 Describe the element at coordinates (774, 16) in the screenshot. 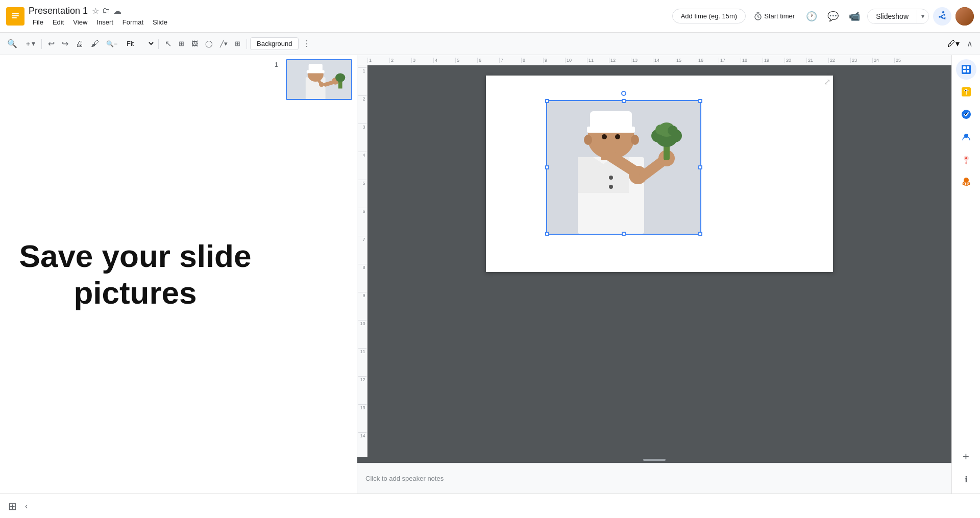

I see `start-timer-button: Start timer` at that location.